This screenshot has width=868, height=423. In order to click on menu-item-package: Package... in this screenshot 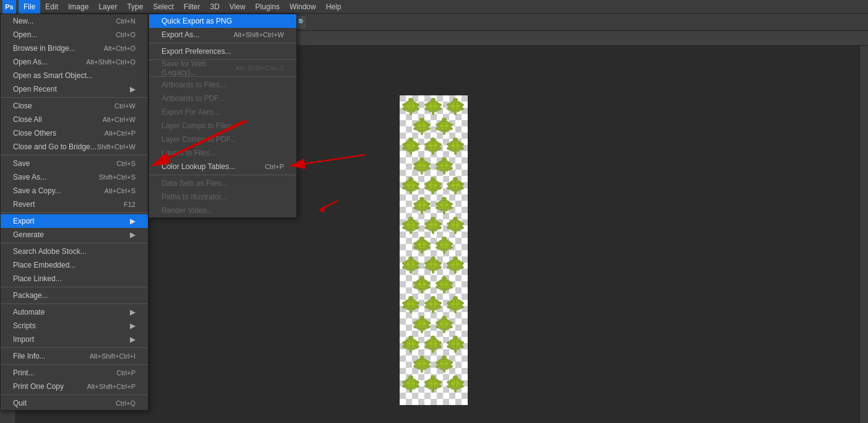, I will do `click(74, 295)`.